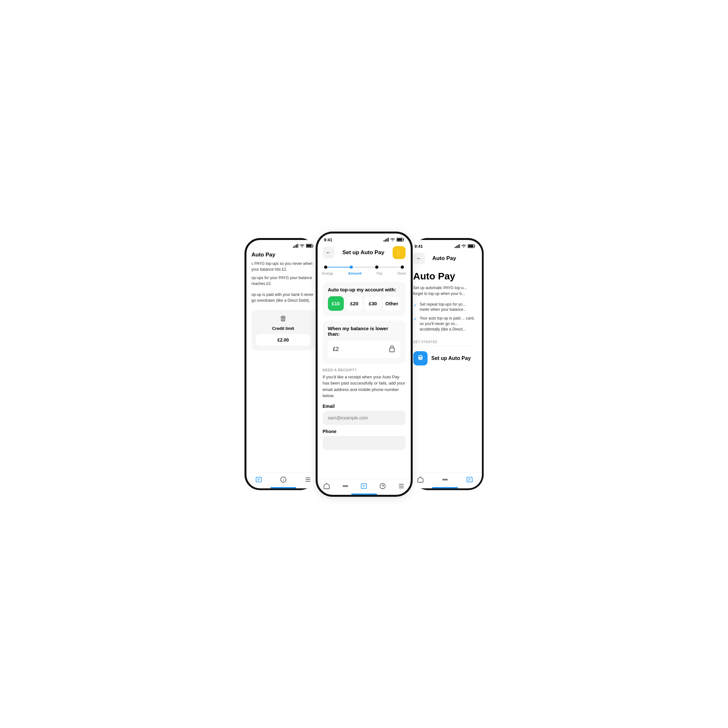 The height and width of the screenshot is (728, 728). What do you see at coordinates (328, 273) in the screenshot?
I see `step-label-energy: Energy` at bounding box center [328, 273].